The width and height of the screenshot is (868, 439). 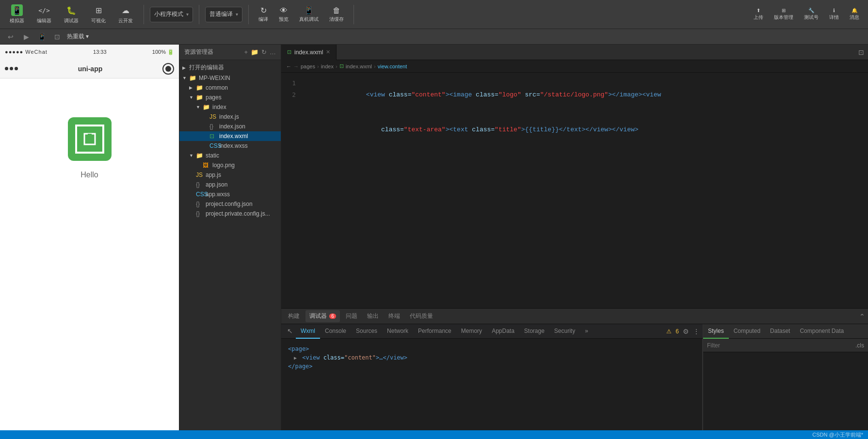 What do you see at coordinates (255, 52) in the screenshot?
I see `new-folder-icon: 📁` at bounding box center [255, 52].